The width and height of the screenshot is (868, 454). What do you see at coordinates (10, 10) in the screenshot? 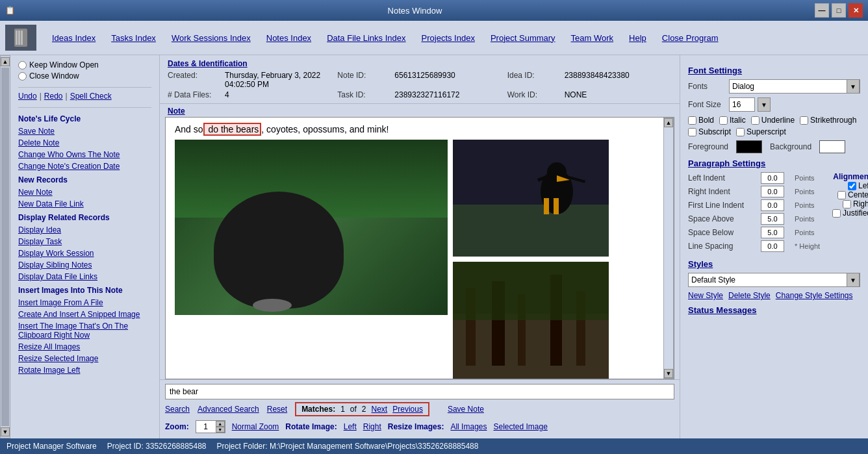
I see `app-icon: 📋` at bounding box center [10, 10].